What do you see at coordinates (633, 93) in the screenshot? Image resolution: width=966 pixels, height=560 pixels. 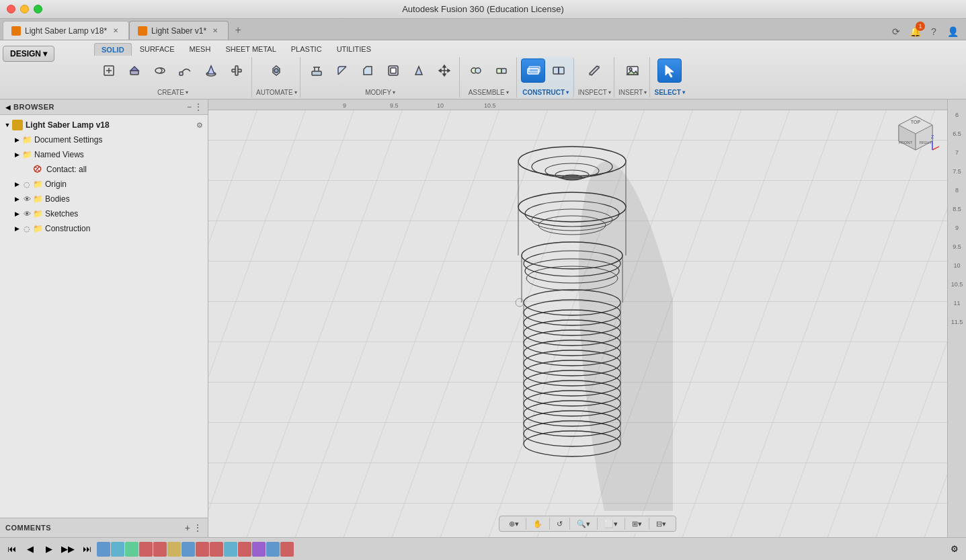 I see `insert-label: INSERT` at bounding box center [633, 93].